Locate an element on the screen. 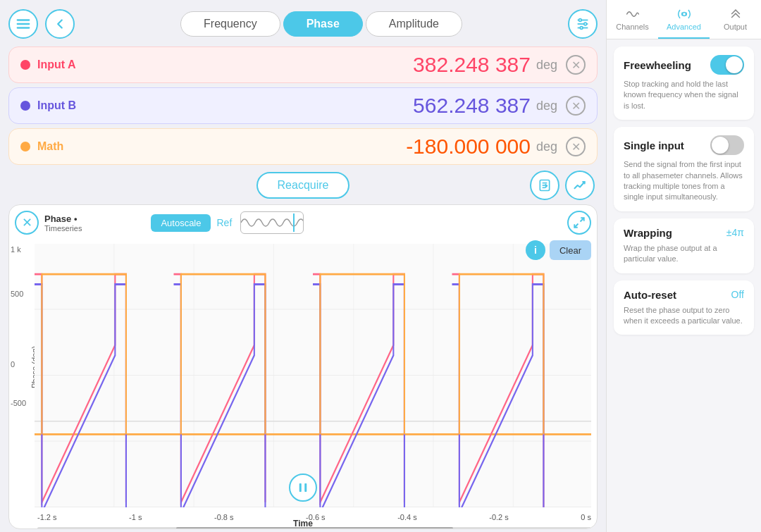 The image size is (761, 532). waveform-preview is located at coordinates (272, 223).